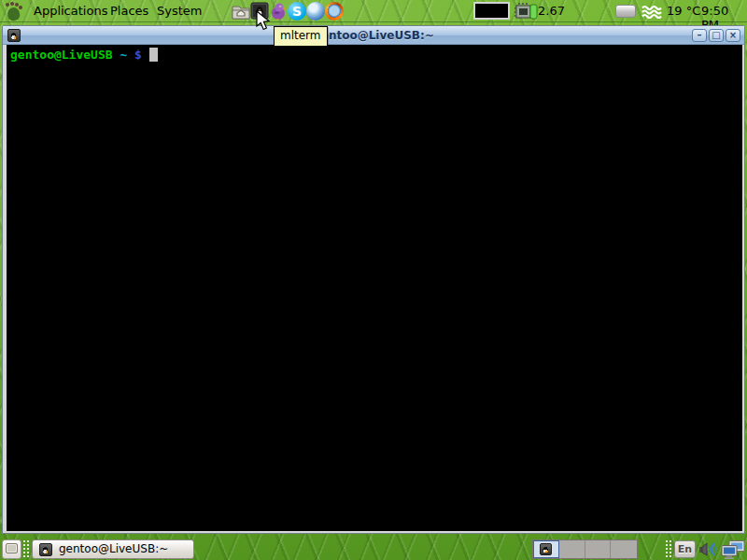 The width and height of the screenshot is (747, 560). What do you see at coordinates (733, 35) in the screenshot?
I see `close-button: ×` at bounding box center [733, 35].